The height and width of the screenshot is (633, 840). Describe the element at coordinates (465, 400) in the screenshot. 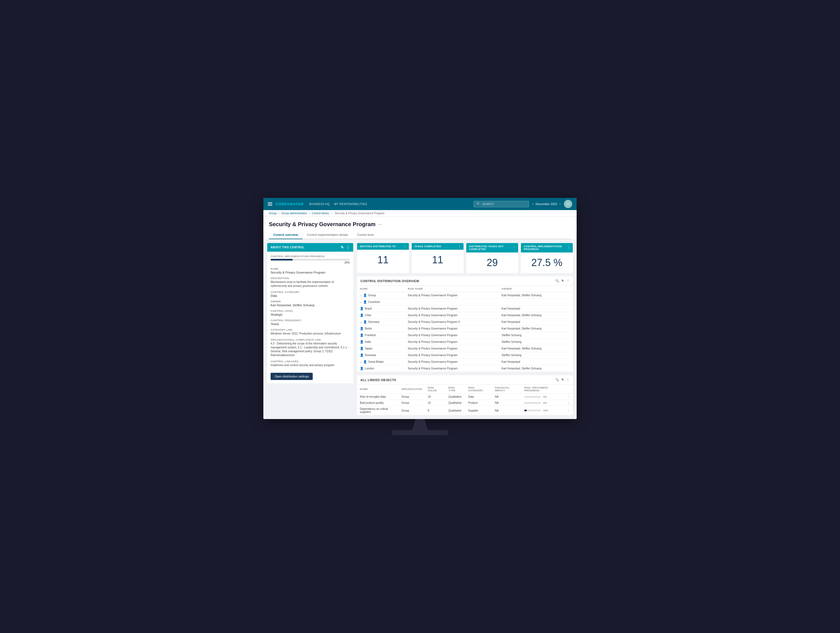

I see `linked-table: NAME ORGANIZATION RISK VALUE RISK TYPE R…` at that location.